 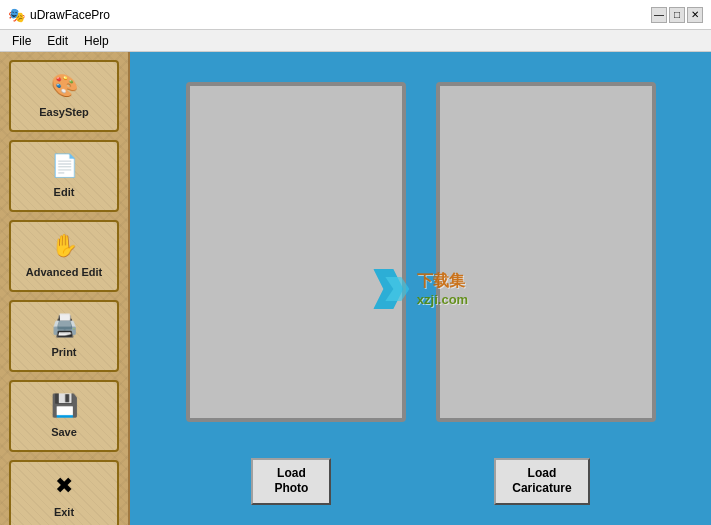 What do you see at coordinates (70, 15) in the screenshot?
I see `window-title: uDrawFacePro` at bounding box center [70, 15].